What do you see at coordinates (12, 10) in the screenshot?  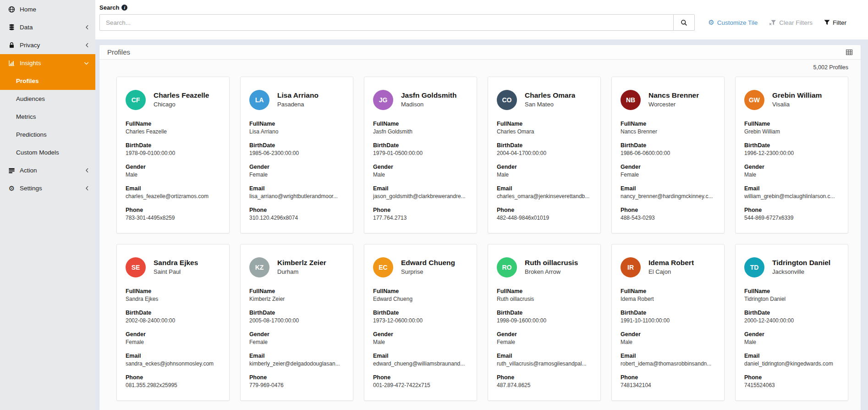 I see `home-icon` at bounding box center [12, 10].